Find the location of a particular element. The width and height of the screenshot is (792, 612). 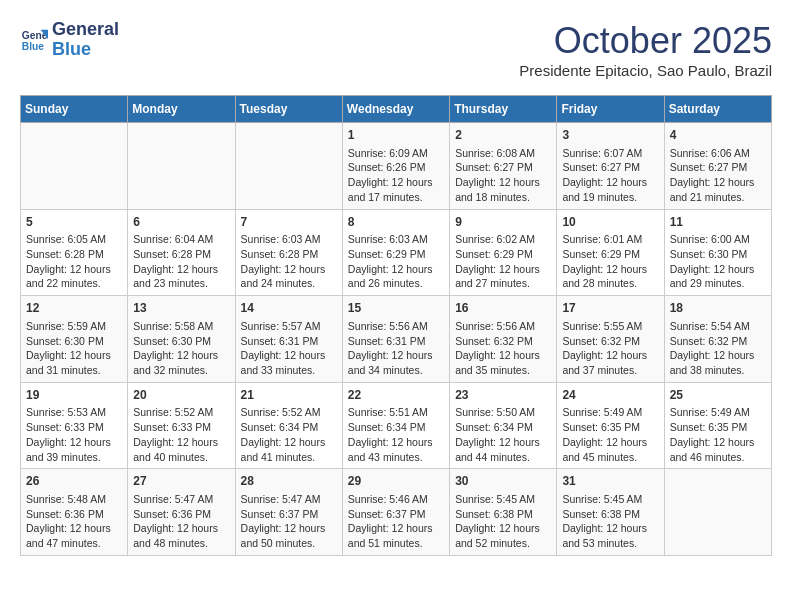

day-info: Sunrise: 5:51 AM Sunset: 6:34 PM Dayligh… is located at coordinates (396, 434).